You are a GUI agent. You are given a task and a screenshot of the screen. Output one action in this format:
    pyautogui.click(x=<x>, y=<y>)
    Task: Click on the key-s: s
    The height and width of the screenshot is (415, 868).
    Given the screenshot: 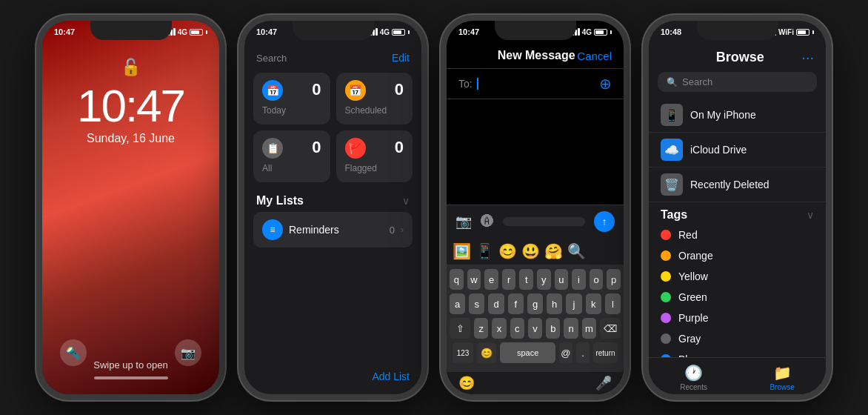 What is the action you would take?
    pyautogui.click(x=477, y=304)
    